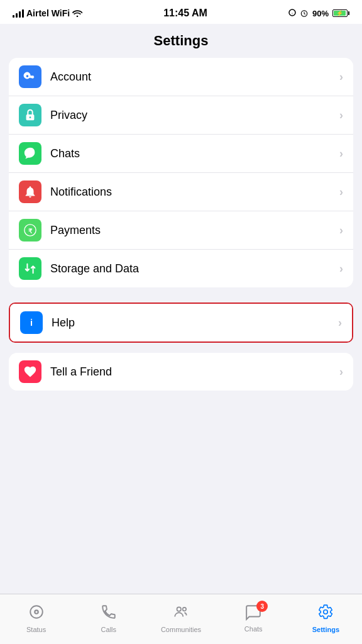  I want to click on tell-section: Tell a Friend ›, so click(181, 372).